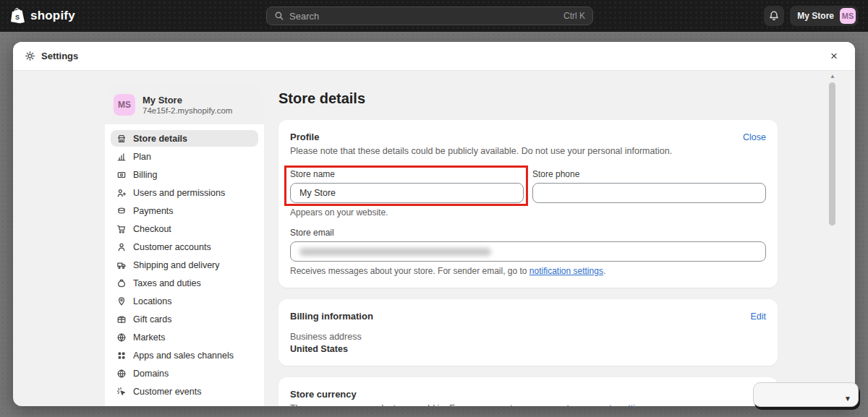  What do you see at coordinates (434, 16) in the screenshot?
I see `topbar: S shopify Search Ctrl K My Store MS` at bounding box center [434, 16].